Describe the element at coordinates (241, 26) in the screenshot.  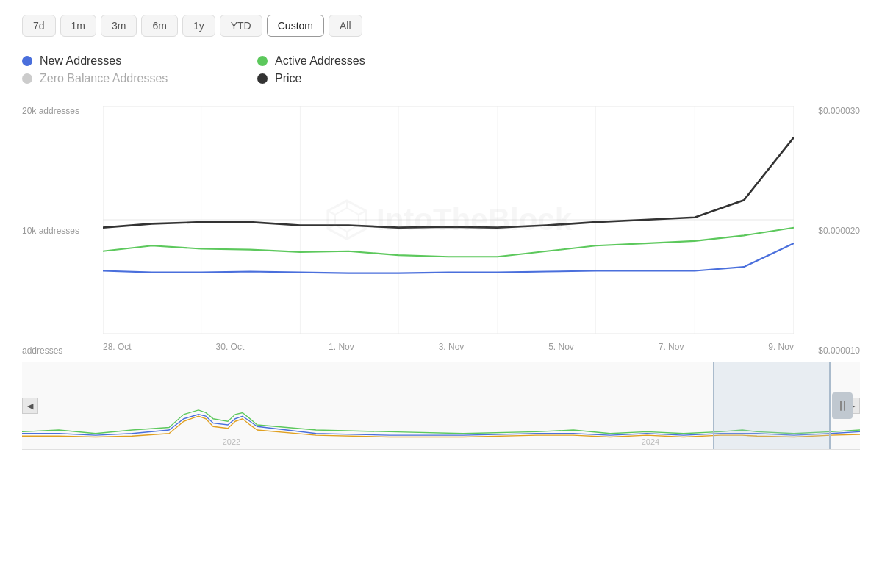
I see `time-filter-ytd: YTD` at that location.